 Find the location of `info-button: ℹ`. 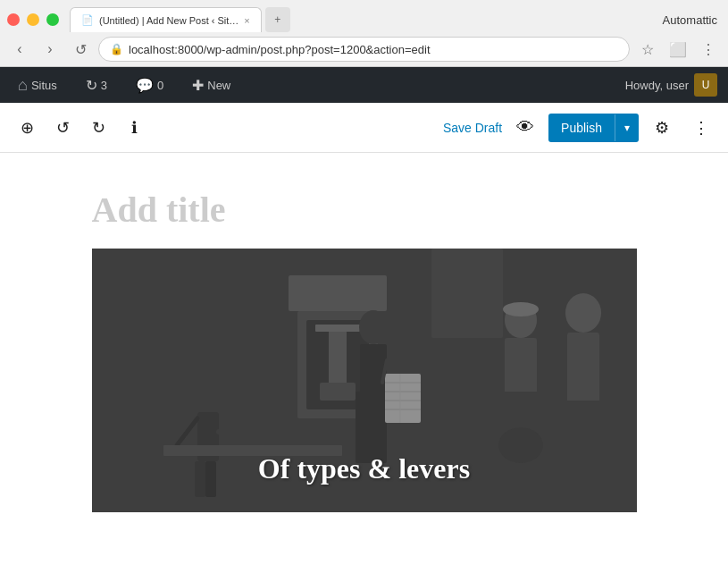

info-button: ℹ is located at coordinates (134, 128).